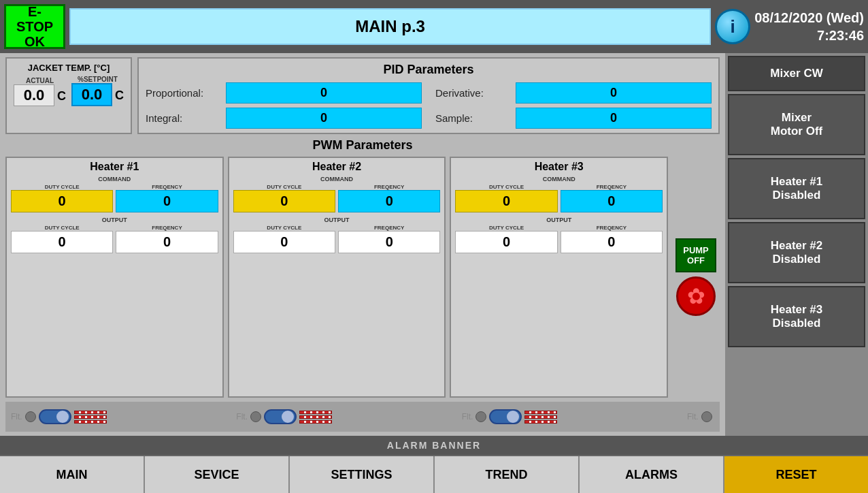 The image size is (868, 493). What do you see at coordinates (797, 244) in the screenshot?
I see `right-panel: Mixer CW MixerMotor Off Heater #1Disable…` at bounding box center [797, 244].